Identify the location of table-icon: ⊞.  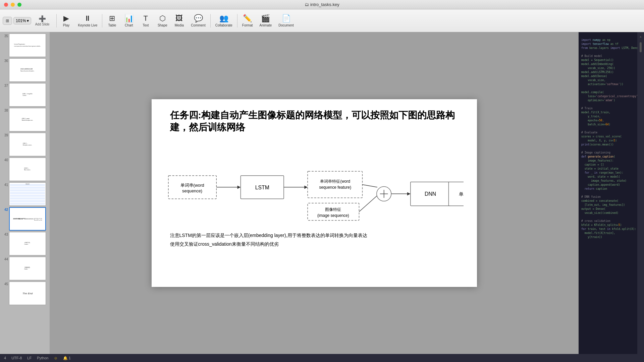
(112, 18).